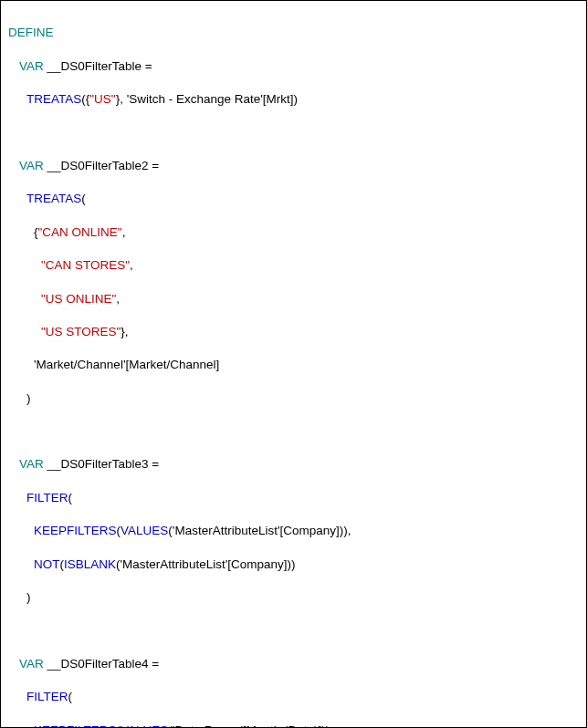 The width and height of the screenshot is (587, 728). Describe the element at coordinates (299, 664) in the screenshot. I see `var-decl-4: VAR __DS0FilterTable4 =` at that location.